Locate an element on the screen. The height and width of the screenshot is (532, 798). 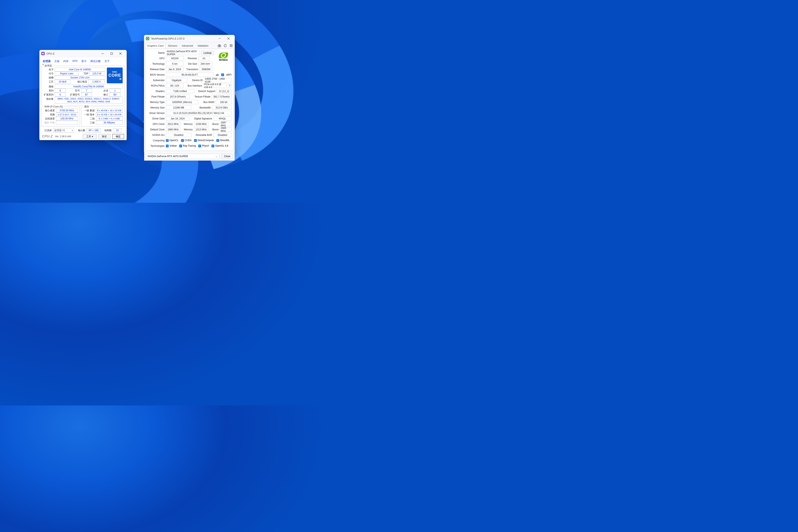
val-extmodel: B7 is located at coordinates (87, 95).